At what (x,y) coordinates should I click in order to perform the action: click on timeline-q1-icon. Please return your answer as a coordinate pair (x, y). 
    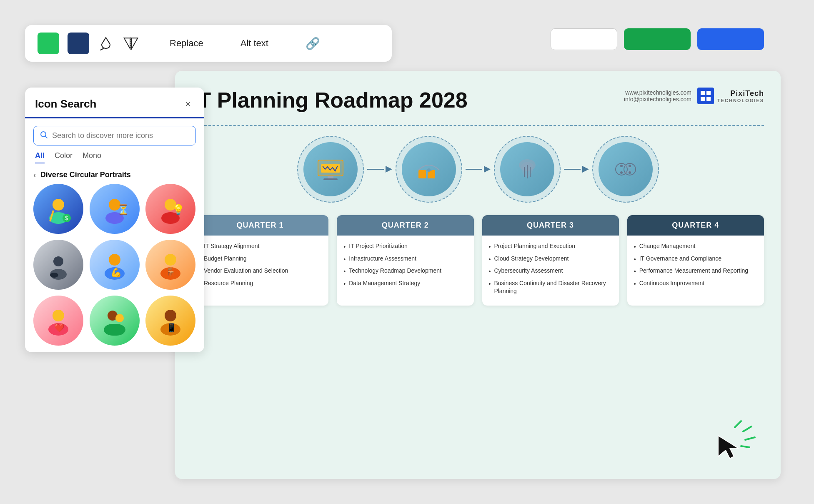
    Looking at the image, I should click on (331, 169).